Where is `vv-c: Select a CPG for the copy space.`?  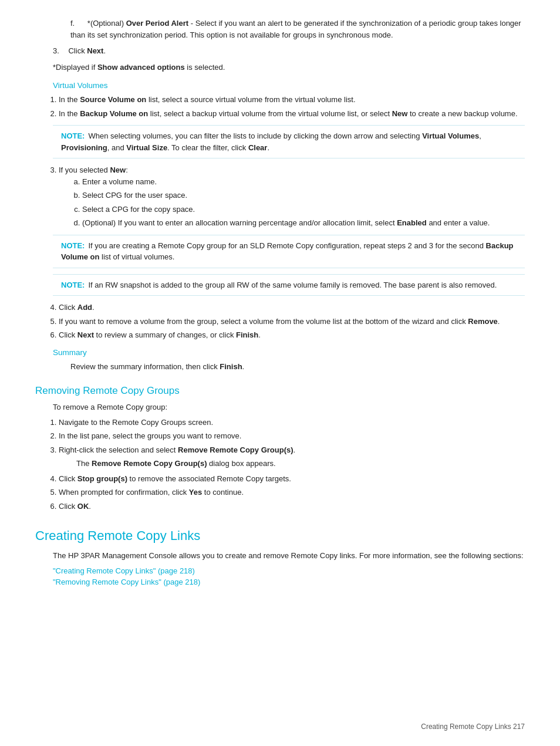 vv-c: Select a CPG for the copy space. is located at coordinates (303, 210).